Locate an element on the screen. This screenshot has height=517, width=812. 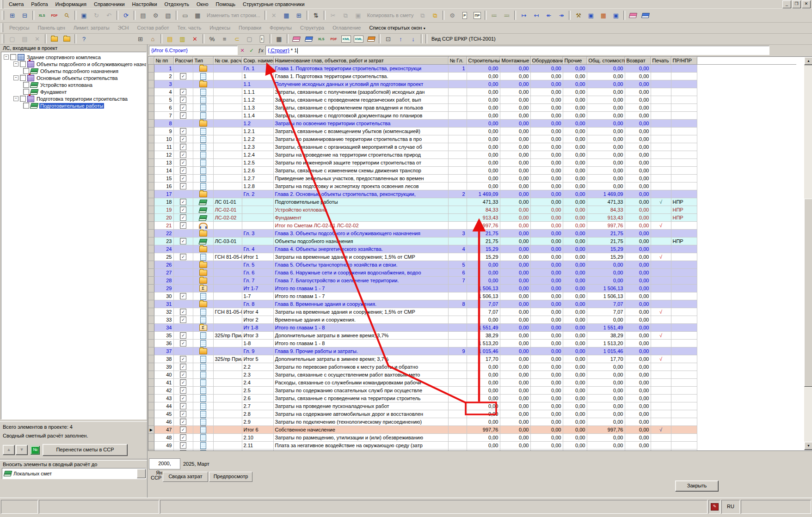
table-row: 31.1Получение исходных данных и условий … is located at coordinates (473, 84).